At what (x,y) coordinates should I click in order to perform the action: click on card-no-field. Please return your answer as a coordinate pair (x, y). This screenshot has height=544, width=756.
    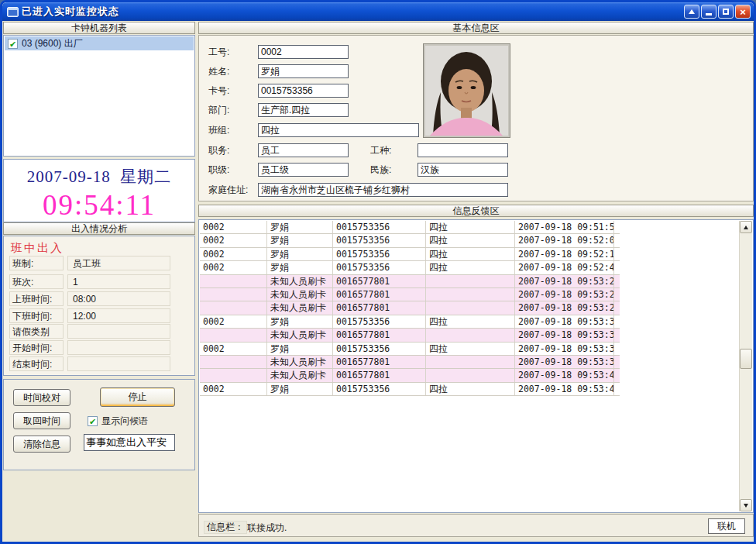
    Looking at the image, I should click on (304, 91).